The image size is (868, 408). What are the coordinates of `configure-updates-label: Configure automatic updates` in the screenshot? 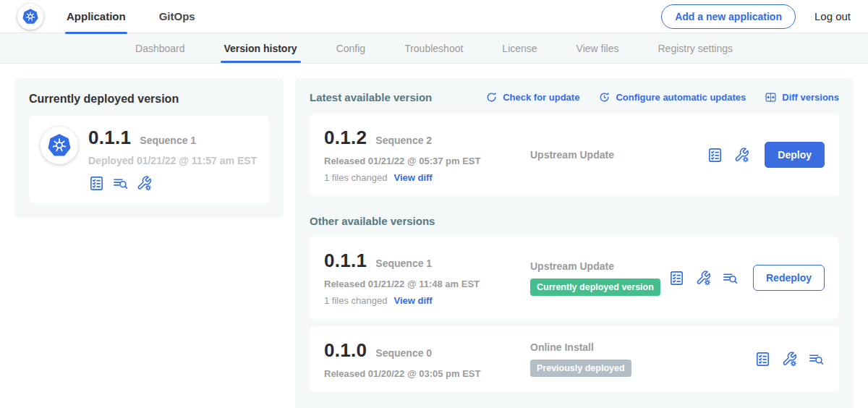 It's located at (681, 97).